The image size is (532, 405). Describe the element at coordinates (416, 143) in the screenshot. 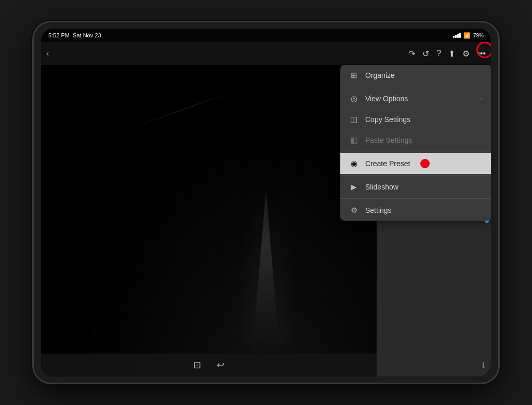

I see `dropdown-menu: ⊞ Organize ◎ View Options › ◫ Copy Setti…` at that location.